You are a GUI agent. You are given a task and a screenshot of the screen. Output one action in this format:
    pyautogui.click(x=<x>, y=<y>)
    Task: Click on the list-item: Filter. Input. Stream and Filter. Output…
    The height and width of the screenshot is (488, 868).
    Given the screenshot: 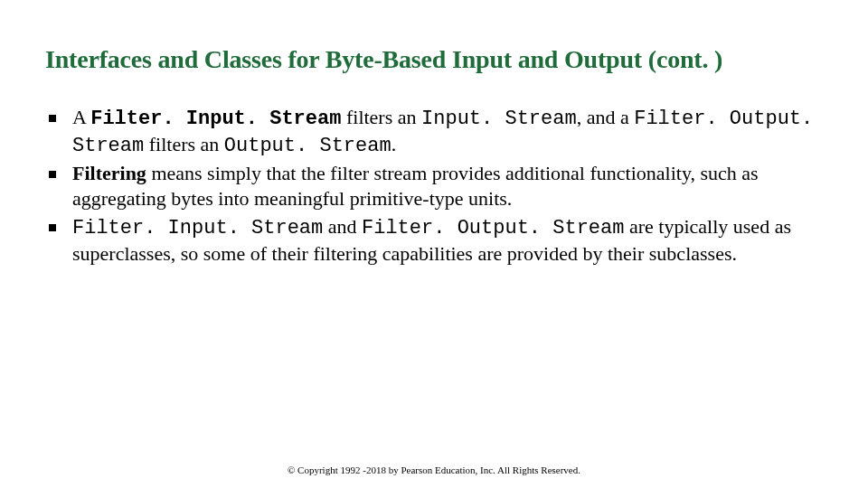 What is the action you would take?
    pyautogui.click(x=434, y=240)
    